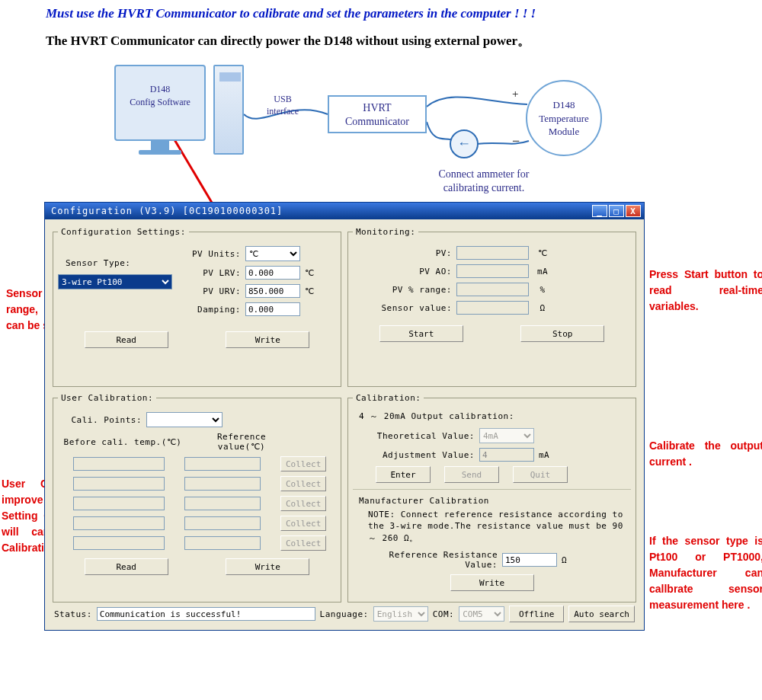 Image resolution: width=762 pixels, height=700 pixels. I want to click on pv-units-label: PV Units:, so click(210, 254).